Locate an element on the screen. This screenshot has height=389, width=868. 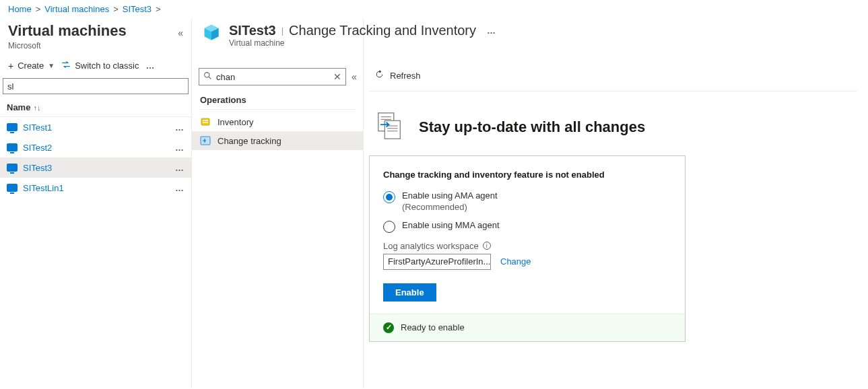
swap-icon is located at coordinates (66, 66).